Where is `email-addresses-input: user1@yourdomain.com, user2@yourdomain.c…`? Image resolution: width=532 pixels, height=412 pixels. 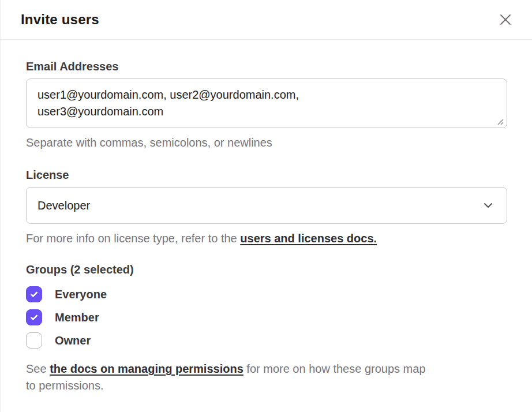 email-addresses-input: user1@yourdomain.com, user2@yourdomain.c… is located at coordinates (267, 103).